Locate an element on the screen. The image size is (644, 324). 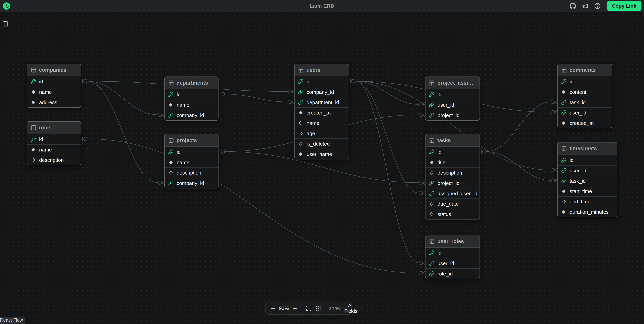
zoom-out-button is located at coordinates (273, 308).